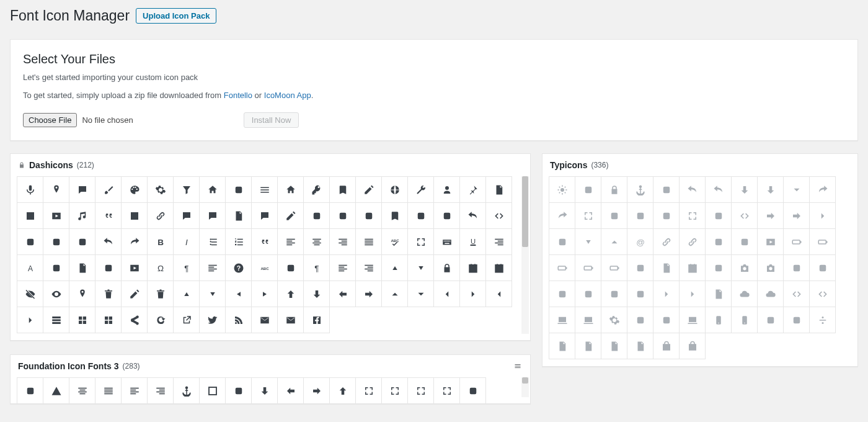  What do you see at coordinates (588, 320) in the screenshot?
I see `monitor-alt-icon` at bounding box center [588, 320].